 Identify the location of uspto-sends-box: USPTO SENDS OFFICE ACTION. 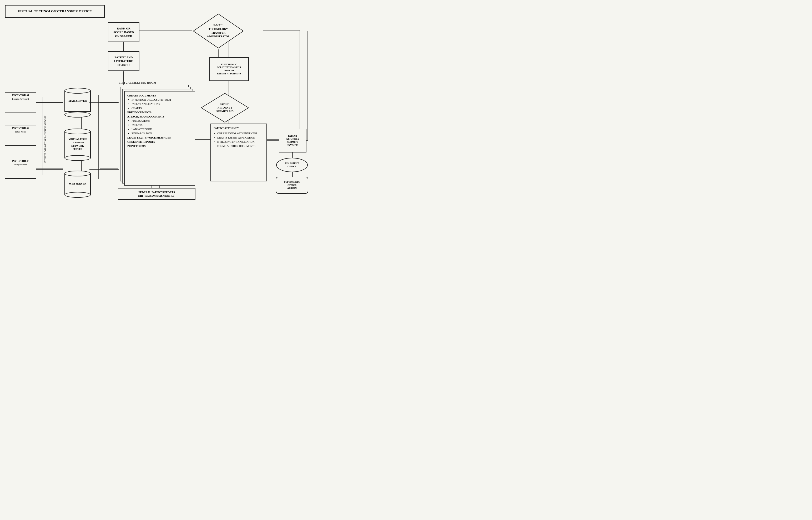
(292, 185).